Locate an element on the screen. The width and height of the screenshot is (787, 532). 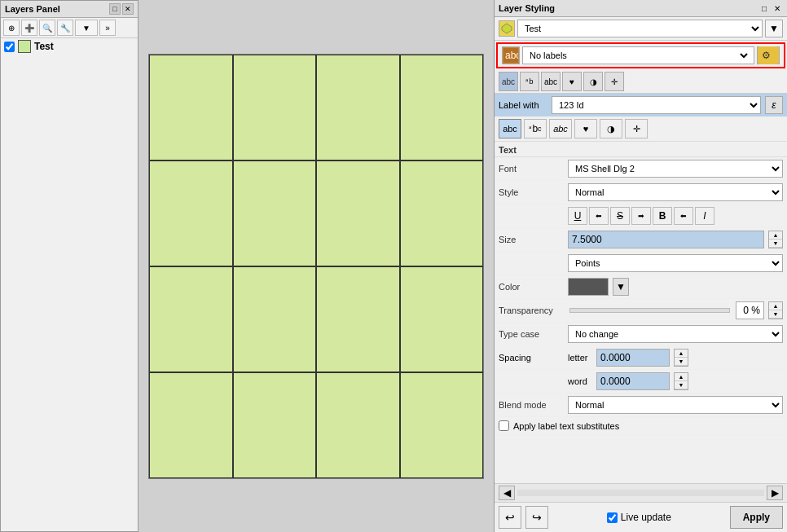
layer-item: Test is located at coordinates (69, 46).